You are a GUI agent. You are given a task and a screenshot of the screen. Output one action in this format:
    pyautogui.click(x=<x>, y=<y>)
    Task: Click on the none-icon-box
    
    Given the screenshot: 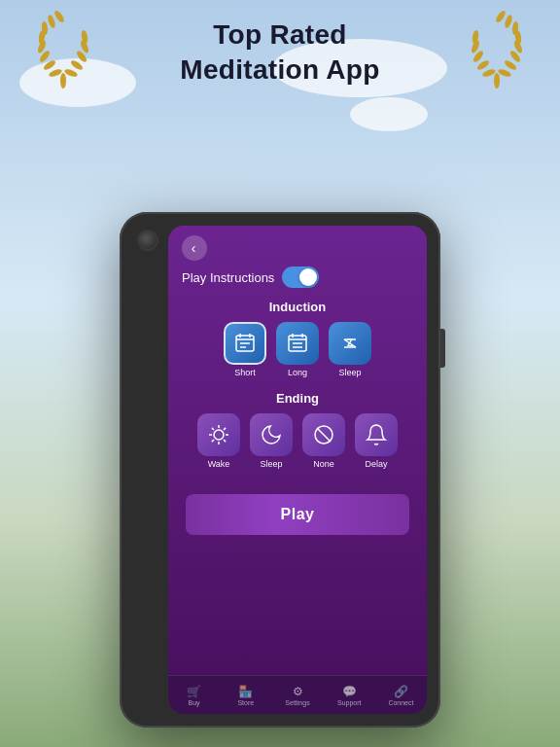 What is the action you would take?
    pyautogui.click(x=324, y=435)
    